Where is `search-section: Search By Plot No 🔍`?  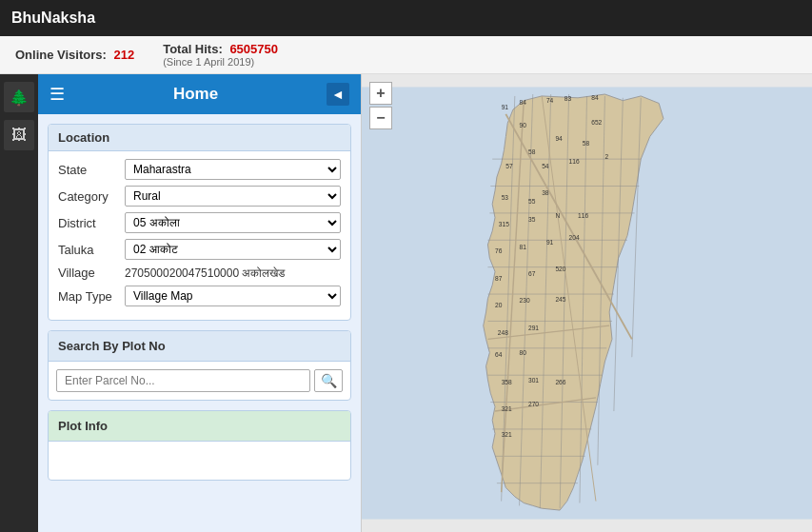
search-section: Search By Plot No 🔍 is located at coordinates (200, 365).